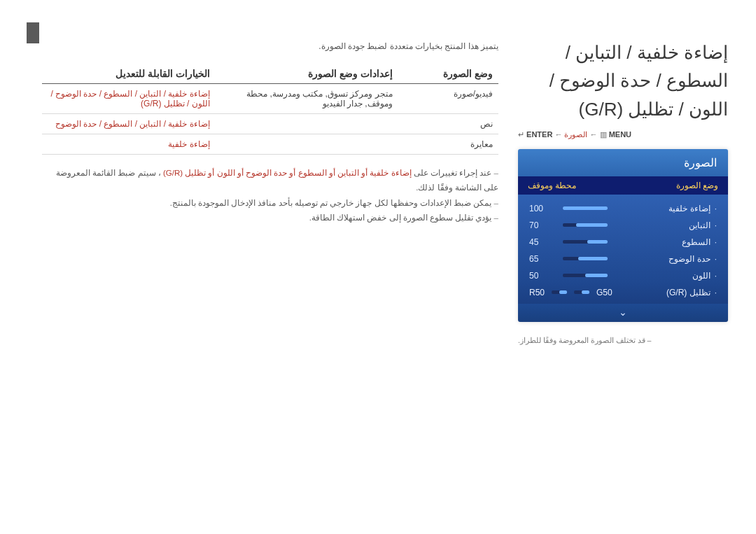 The width and height of the screenshot is (756, 534). I want to click on osd-value: 45, so click(541, 242).